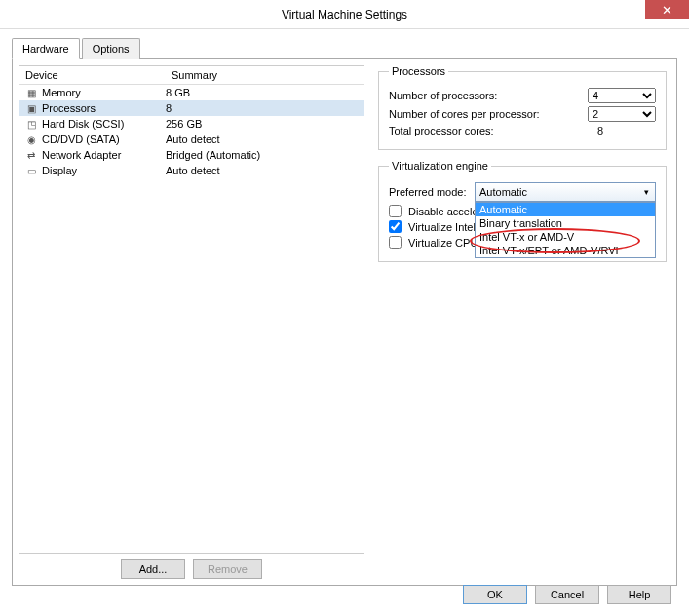 The image size is (689, 616). What do you see at coordinates (31, 171) in the screenshot?
I see `display-icon: ▭` at bounding box center [31, 171].